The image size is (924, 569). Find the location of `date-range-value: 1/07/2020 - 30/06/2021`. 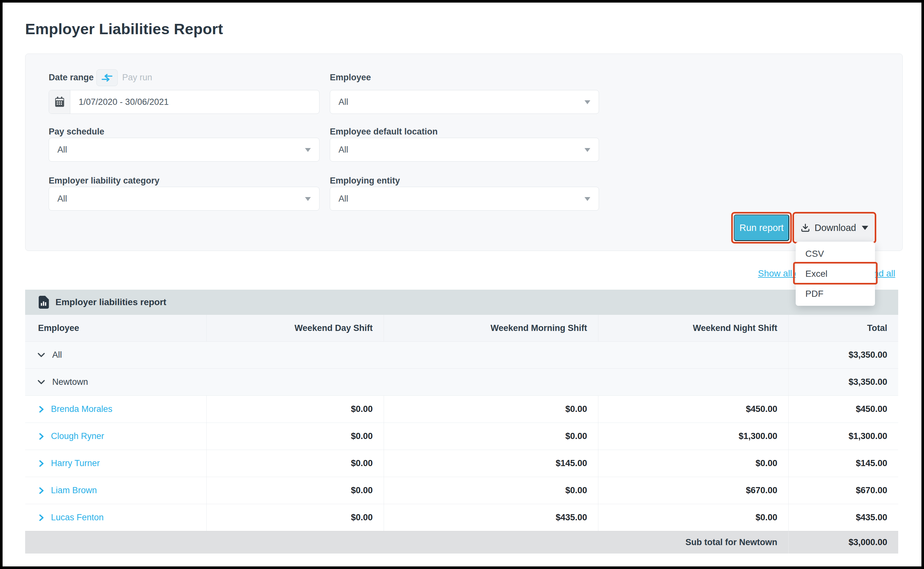

date-range-value: 1/07/2020 - 30/06/2021 is located at coordinates (120, 102).